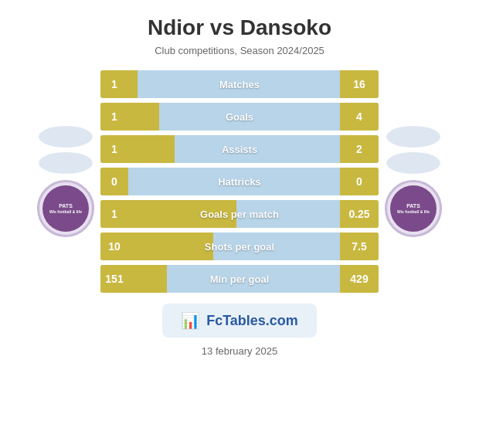  Describe the element at coordinates (359, 182) in the screenshot. I see `stat-right-val-3: 0` at that location.